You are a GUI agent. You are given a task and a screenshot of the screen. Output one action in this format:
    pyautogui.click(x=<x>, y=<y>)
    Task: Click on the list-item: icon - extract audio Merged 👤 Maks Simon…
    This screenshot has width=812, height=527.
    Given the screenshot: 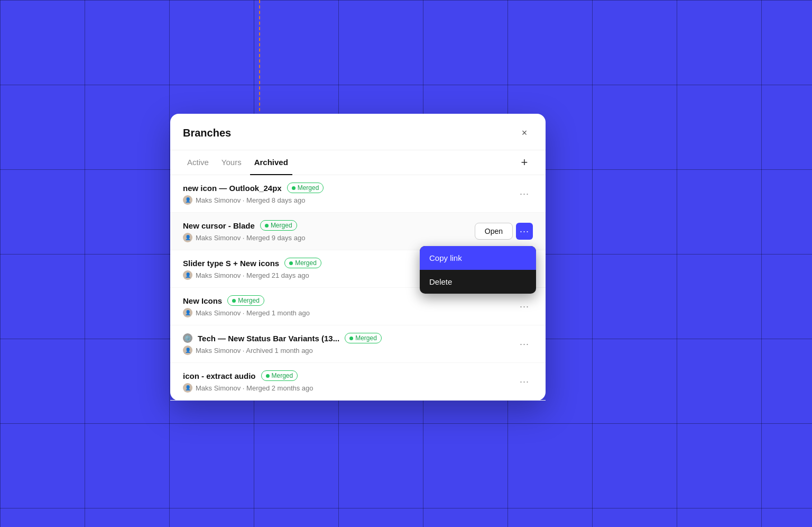 What is the action you would take?
    pyautogui.click(x=358, y=382)
    